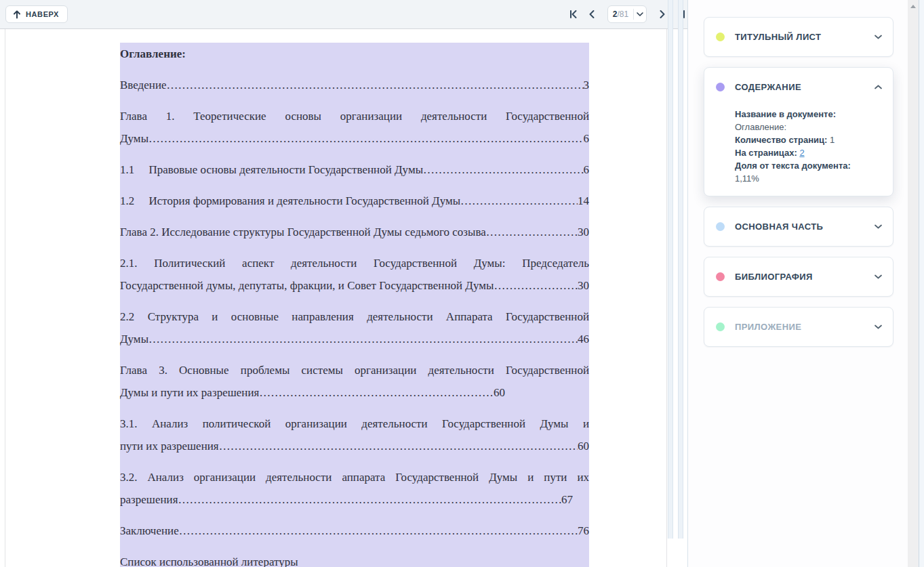 The image size is (924, 567). What do you see at coordinates (355, 424) in the screenshot?
I see `toc-line: 3.1. Анализ политической организации дея…` at bounding box center [355, 424].